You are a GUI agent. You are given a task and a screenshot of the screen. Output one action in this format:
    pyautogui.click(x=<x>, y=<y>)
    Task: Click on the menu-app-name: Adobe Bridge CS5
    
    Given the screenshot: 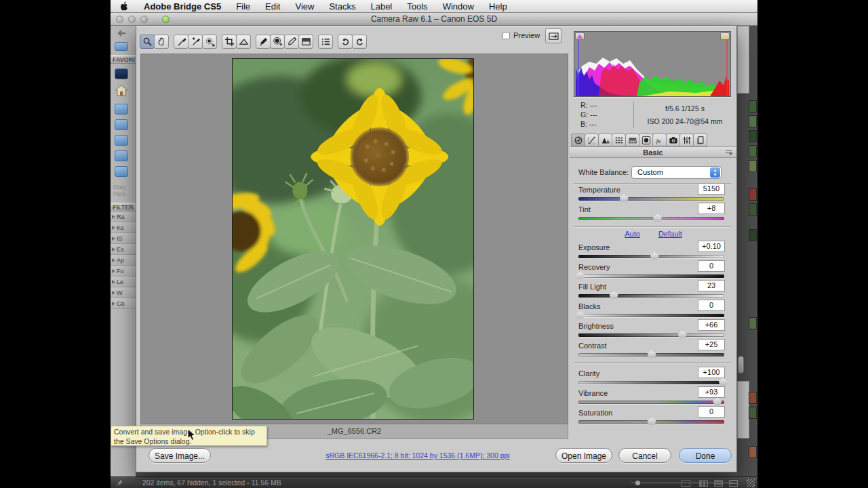 What is the action you would take?
    pyautogui.click(x=182, y=7)
    